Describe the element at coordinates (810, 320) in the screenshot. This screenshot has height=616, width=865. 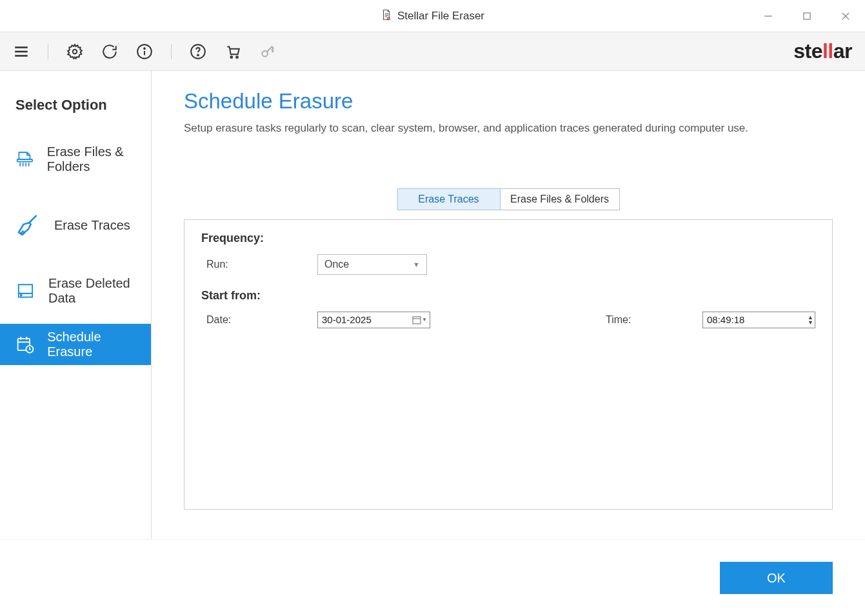
I see `time-spinner: ▲▼` at that location.